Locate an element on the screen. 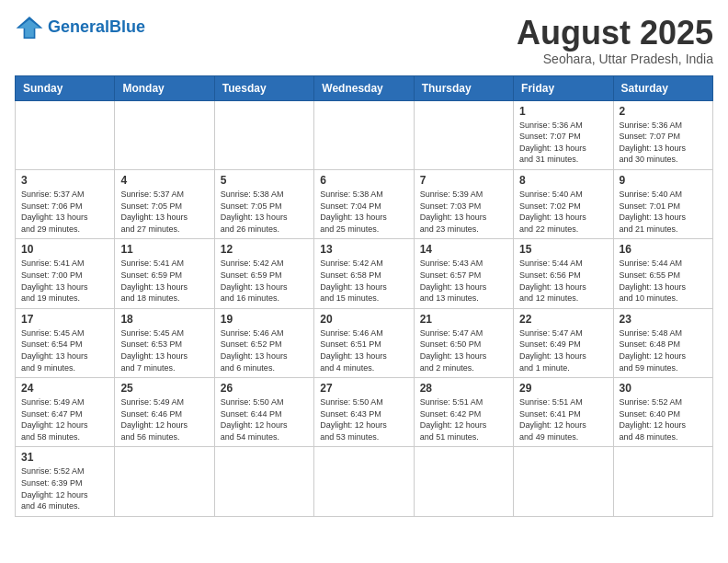  calendar-week-3: 10Sunrise: 5:41 AM Sunset: 7:00 PM Dayli… is located at coordinates (364, 274).